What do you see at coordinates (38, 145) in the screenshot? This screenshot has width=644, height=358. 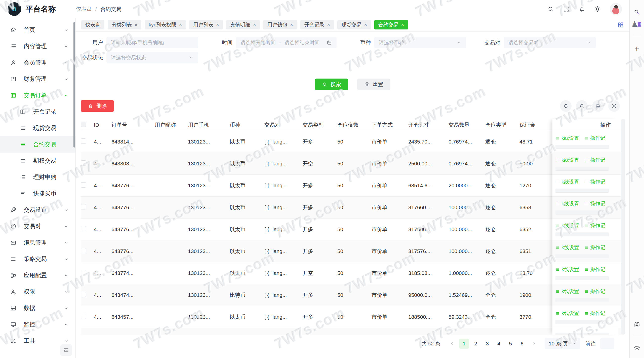 I see `sidebar-item-current: 合约交易` at bounding box center [38, 145].